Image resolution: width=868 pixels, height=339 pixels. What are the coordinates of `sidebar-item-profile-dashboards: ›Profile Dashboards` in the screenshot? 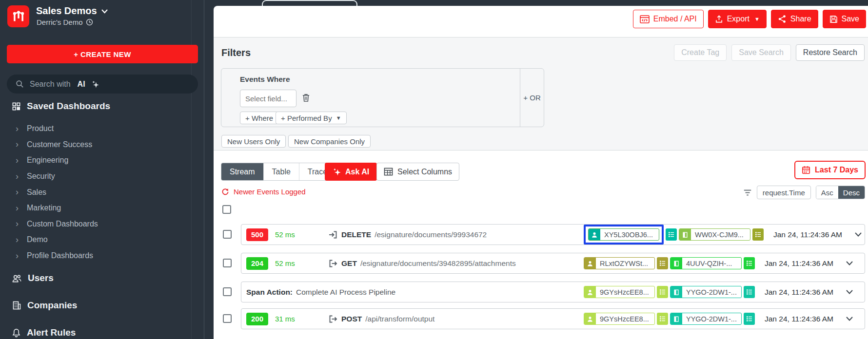 It's located at (102, 256).